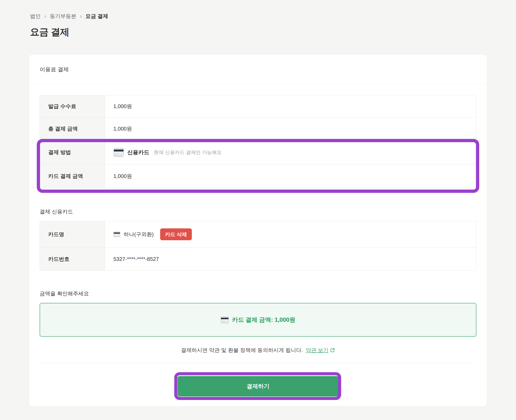  I want to click on section-heading-usage-fee: 이용료 결제, so click(258, 70).